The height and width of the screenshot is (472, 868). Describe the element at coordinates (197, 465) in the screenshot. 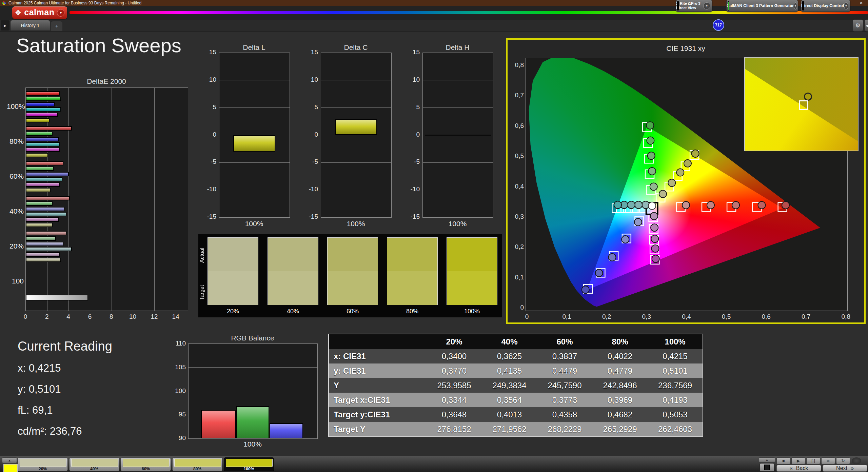

I see `pattern-button-80%: 80%` at that location.